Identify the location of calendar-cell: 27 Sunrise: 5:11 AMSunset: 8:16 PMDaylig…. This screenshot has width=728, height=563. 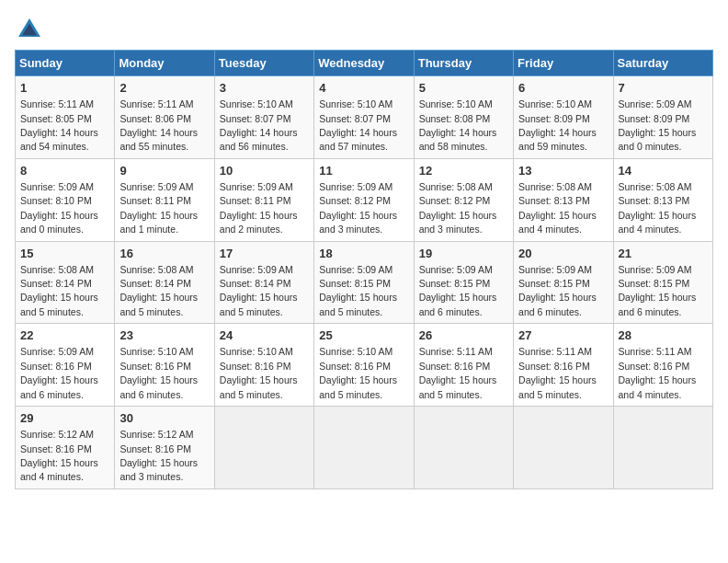
(563, 365).